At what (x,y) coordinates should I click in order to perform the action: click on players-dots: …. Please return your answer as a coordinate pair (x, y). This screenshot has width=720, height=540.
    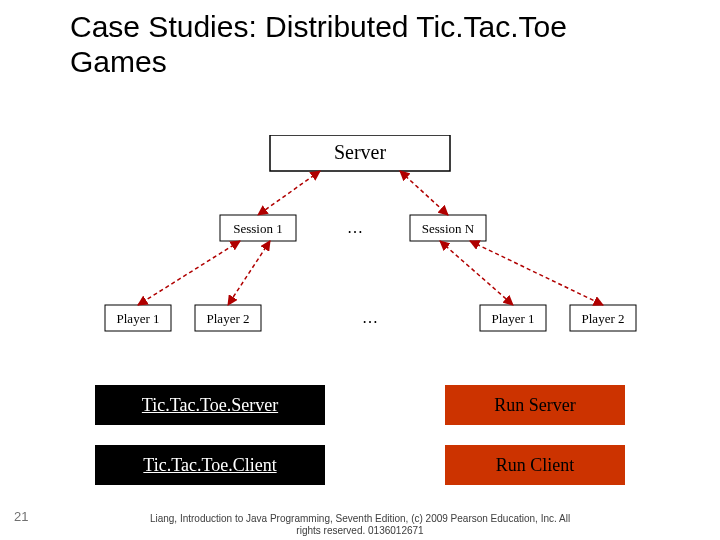
    Looking at the image, I should click on (370, 318).